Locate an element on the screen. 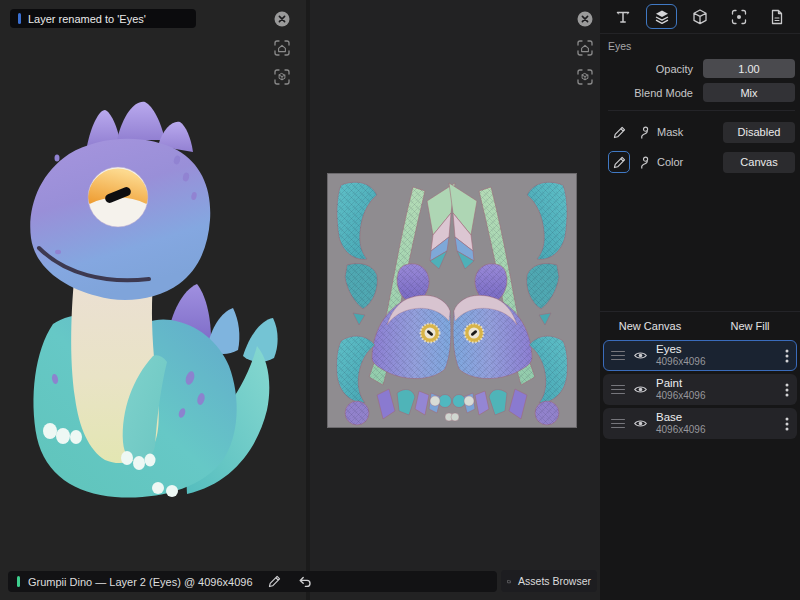  opacity-row: Opacity 1.00 is located at coordinates (702, 68).